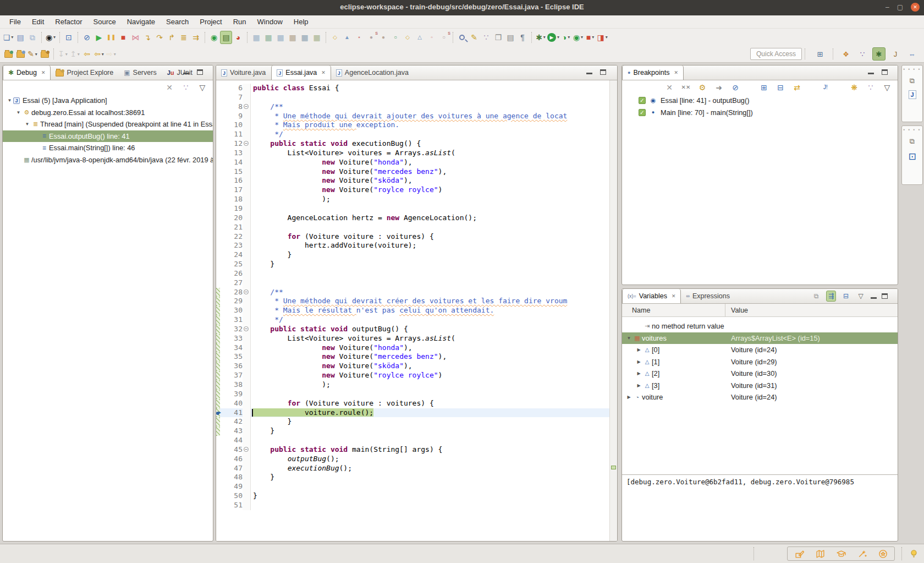 The height and width of the screenshot is (563, 924). Describe the element at coordinates (231, 209) in the screenshot. I see `line-number: 19` at that location.